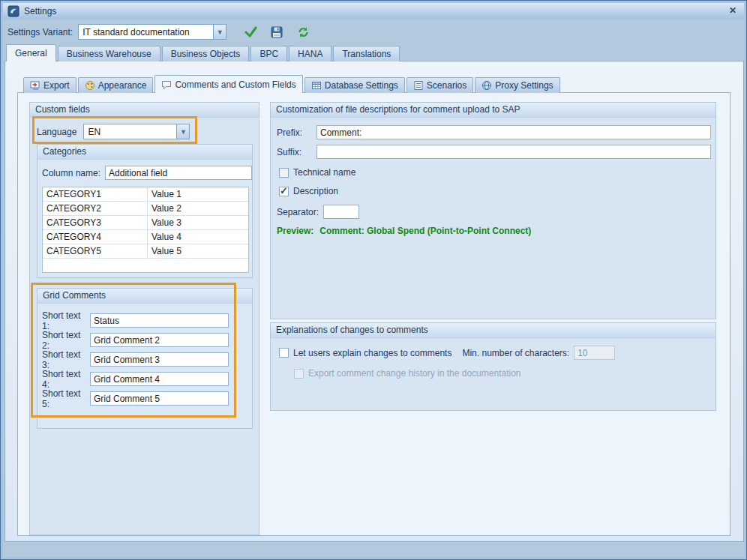 The height and width of the screenshot is (560, 747). I want to click on export-history-label: Export comment change history in the doc…, so click(415, 373).